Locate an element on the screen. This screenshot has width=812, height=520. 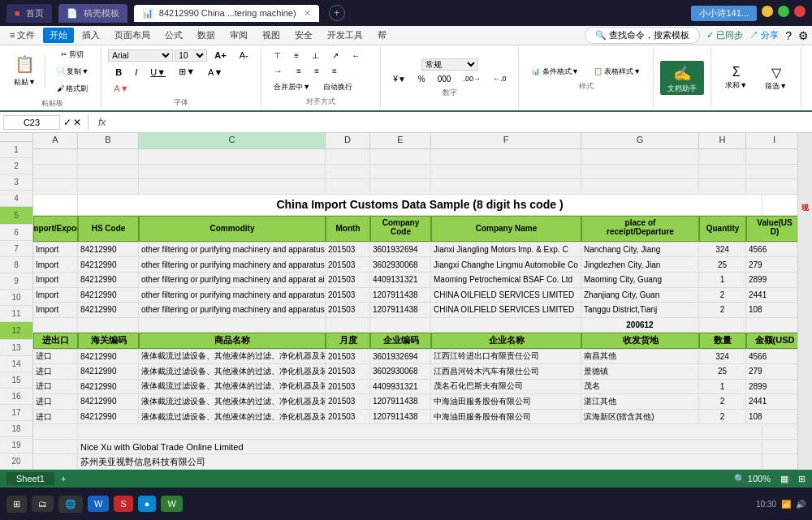
menu-review: 审阅 is located at coordinates (239, 36).